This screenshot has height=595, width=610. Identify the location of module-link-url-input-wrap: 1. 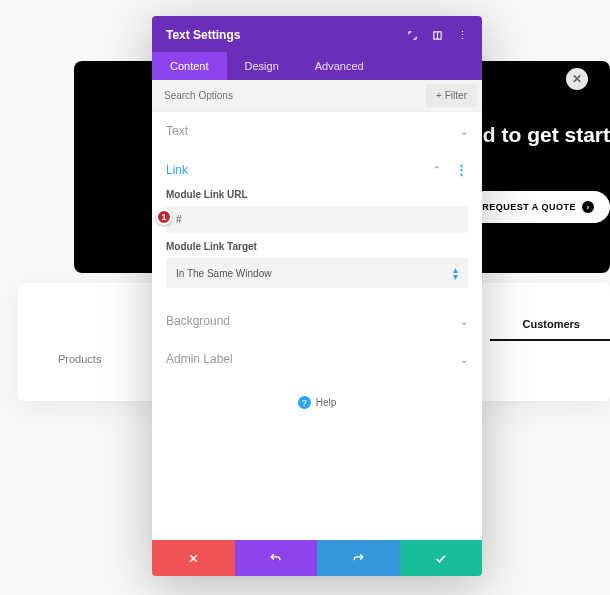
(317, 220).